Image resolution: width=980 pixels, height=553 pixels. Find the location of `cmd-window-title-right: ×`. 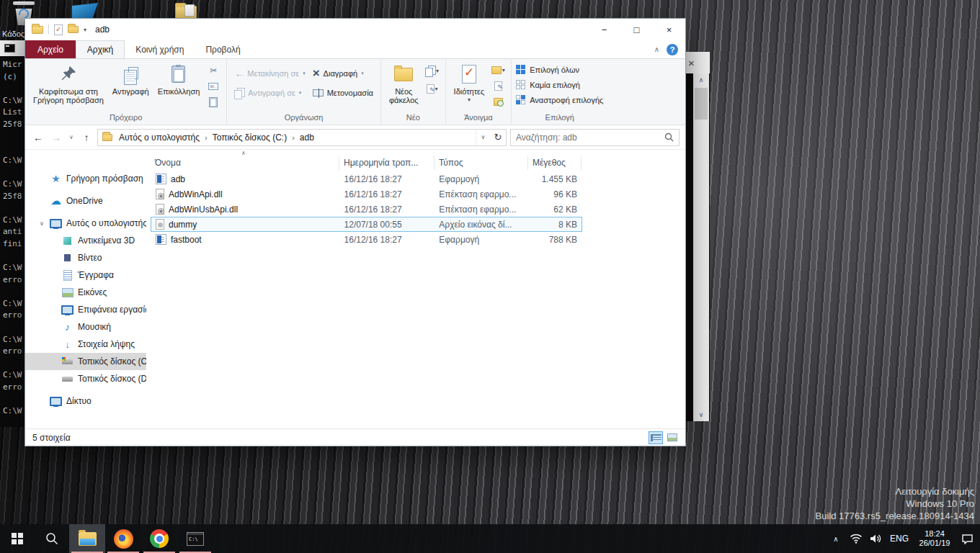

cmd-window-title-right: × is located at coordinates (698, 63).